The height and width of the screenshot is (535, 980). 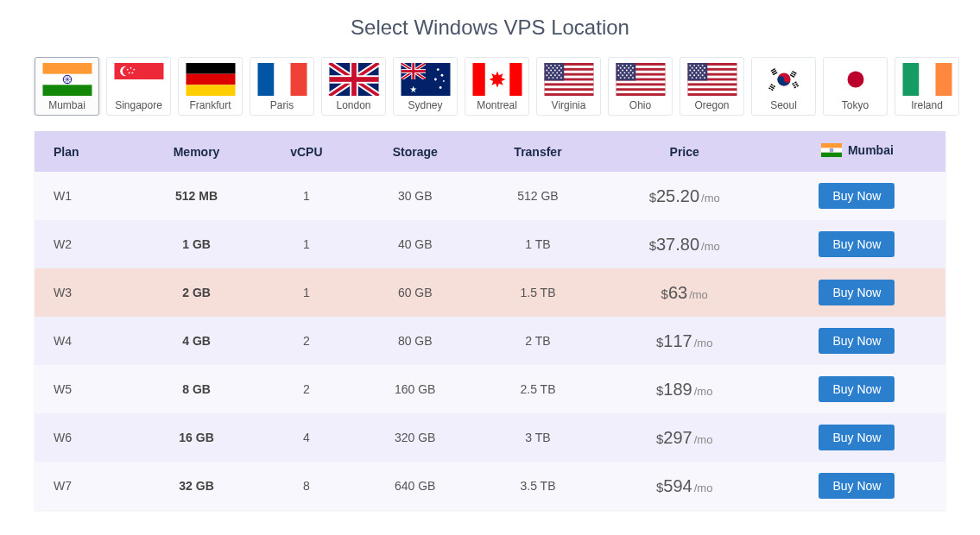 I want to click on cell-price: $594/mo, so click(x=685, y=486).